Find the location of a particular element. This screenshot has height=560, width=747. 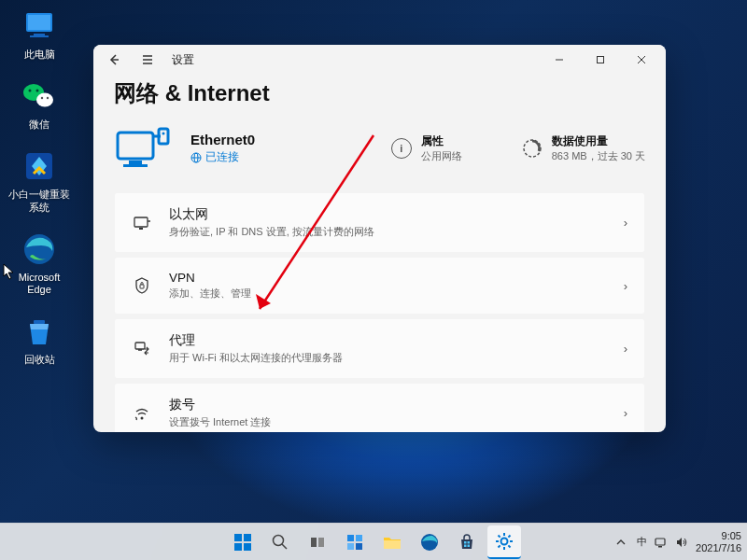

clock: 9:05 2021/7/16 is located at coordinates (719, 541).